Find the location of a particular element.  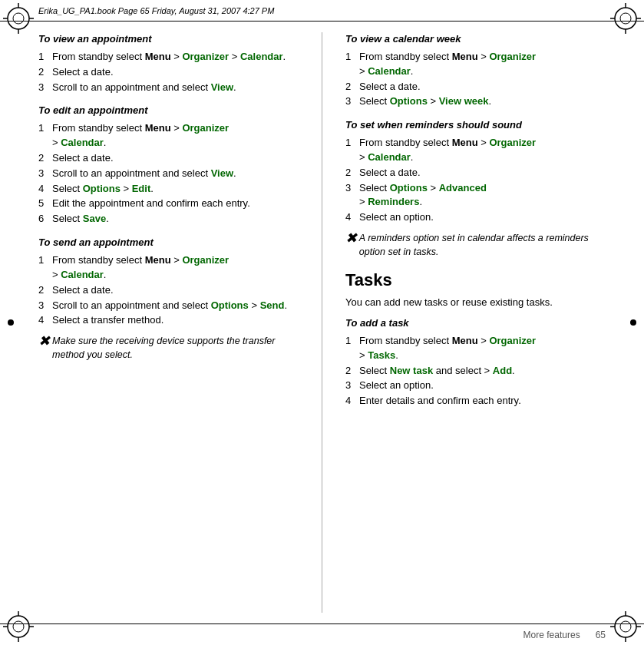

column-divider is located at coordinates (322, 322).